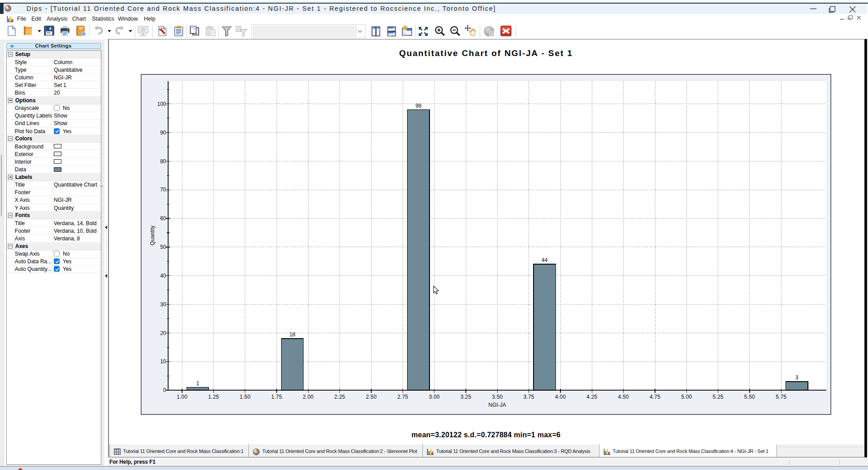  What do you see at coordinates (163, 161) in the screenshot?
I see `svg-text: 80` at bounding box center [163, 161].